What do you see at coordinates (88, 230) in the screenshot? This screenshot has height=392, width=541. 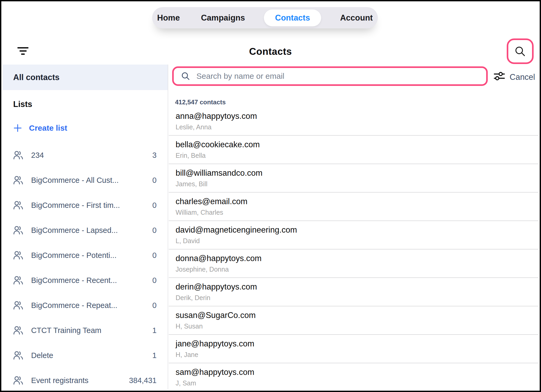 I see `list-name: BigCommerce - Lapsed...` at bounding box center [88, 230].